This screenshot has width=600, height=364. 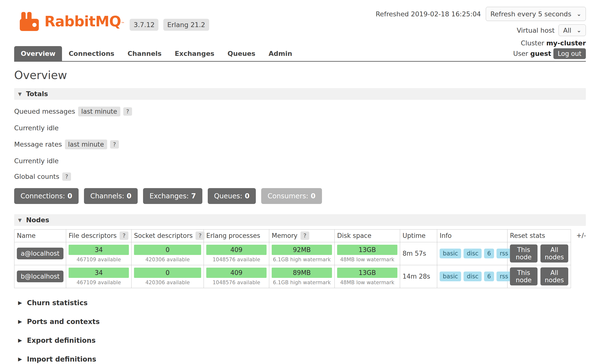 What do you see at coordinates (20, 94) in the screenshot?
I see `collapse-caret-icon: ▼` at bounding box center [20, 94].